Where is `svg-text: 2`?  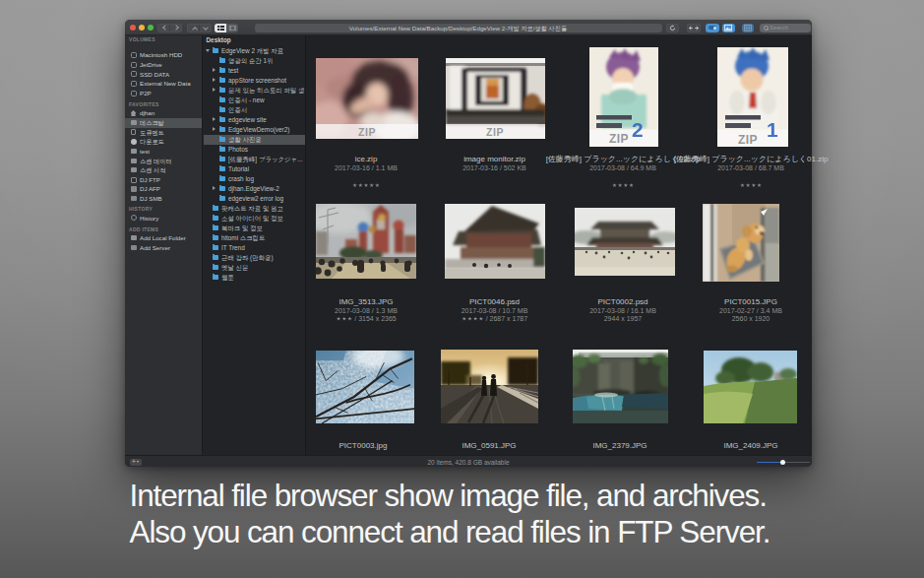
svg-text: 2 is located at coordinates (638, 130).